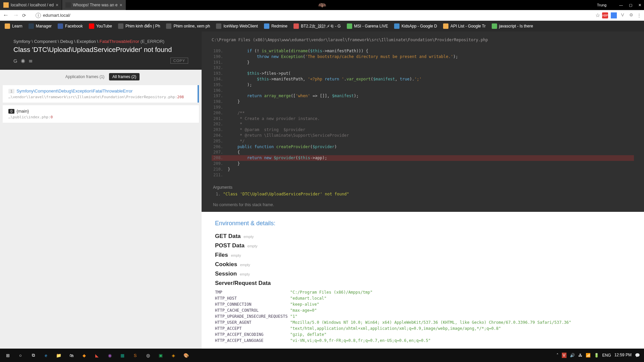  I want to click on tray-v-icon: V, so click(564, 355).